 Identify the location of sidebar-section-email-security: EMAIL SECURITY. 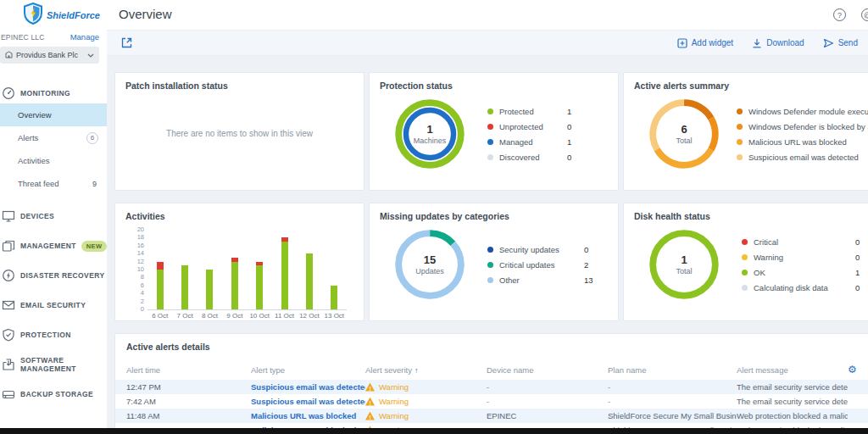
(53, 305).